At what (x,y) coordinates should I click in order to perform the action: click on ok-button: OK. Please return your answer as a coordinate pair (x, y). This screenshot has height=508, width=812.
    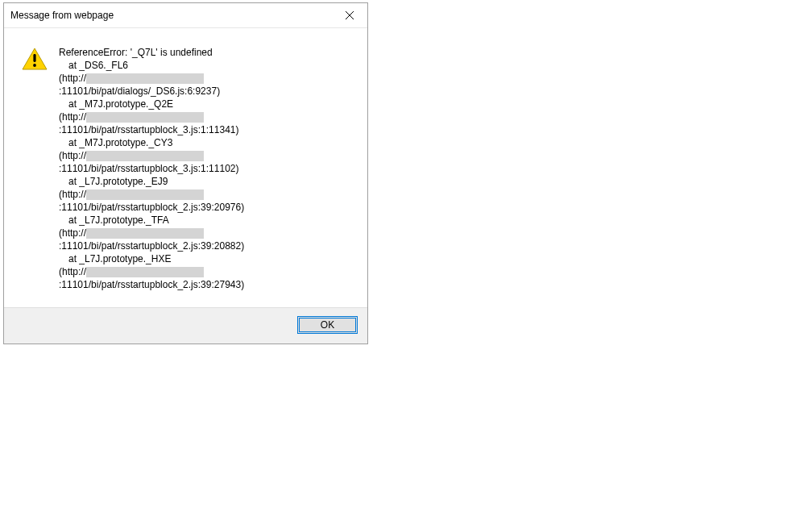
    Looking at the image, I should click on (327, 325).